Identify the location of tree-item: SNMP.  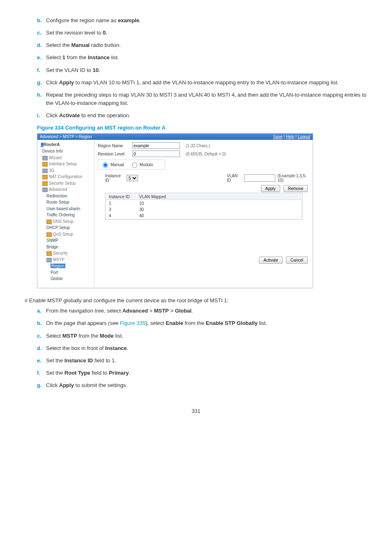
(66, 241).